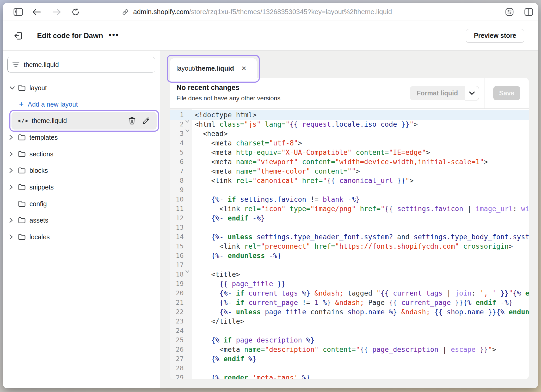 The image size is (541, 392). I want to click on folder-label: sections, so click(41, 154).